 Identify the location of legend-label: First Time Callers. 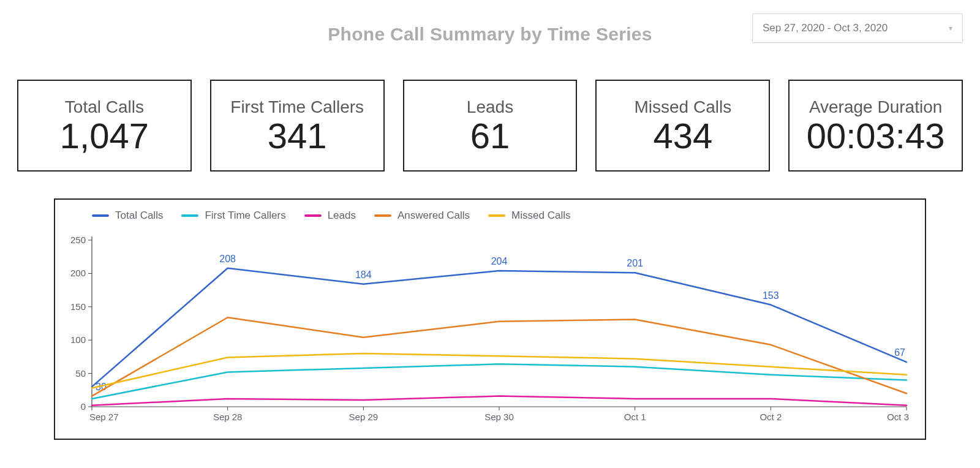
(245, 216).